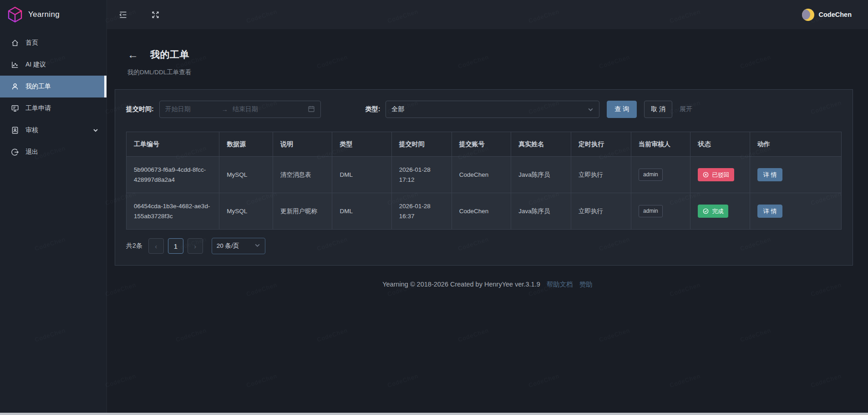 The width and height of the screenshot is (868, 415). Describe the element at coordinates (53, 87) in the screenshot. I see `sidebar-item-my-orders: 我的工单` at that location.